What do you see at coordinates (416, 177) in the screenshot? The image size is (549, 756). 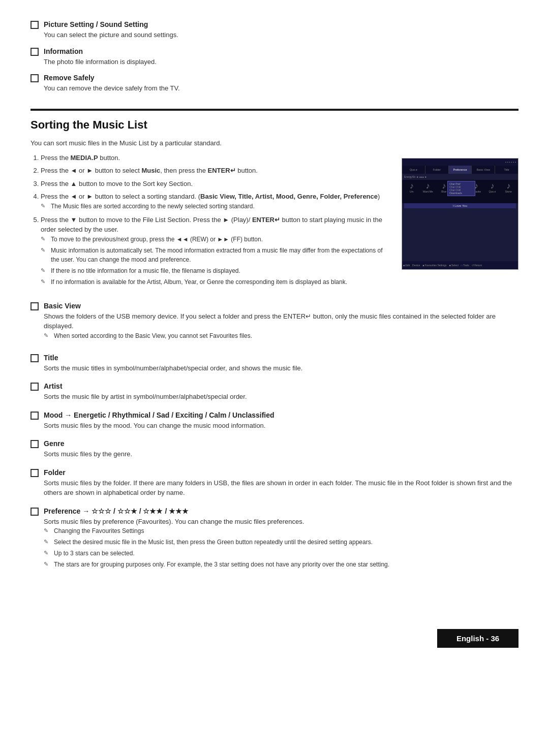 I see `filter-label: EnergySb ◄ ●●● ►` at bounding box center [416, 177].